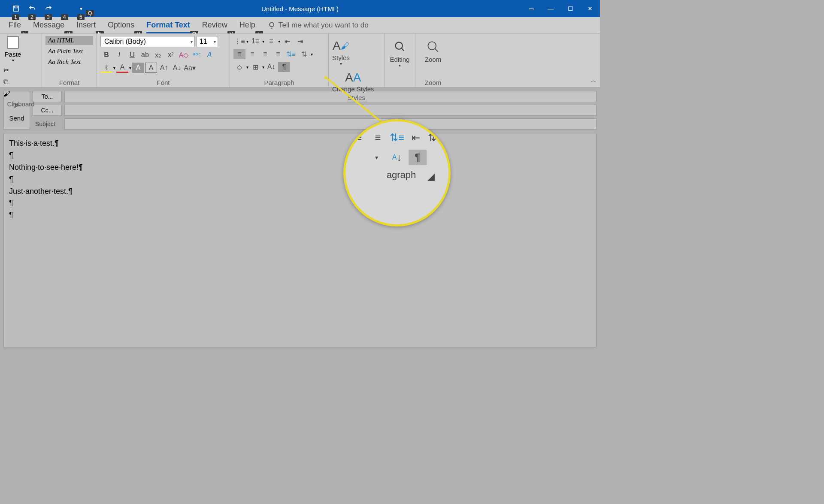 The image size is (824, 504). What do you see at coordinates (106, 68) in the screenshot?
I see `highlight-button: ℓ` at bounding box center [106, 68].